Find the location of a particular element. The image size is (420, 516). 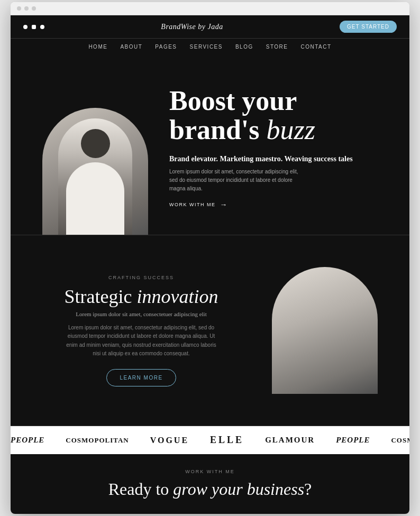

brand-name: BrandWise by Jada is located at coordinates (191, 27).